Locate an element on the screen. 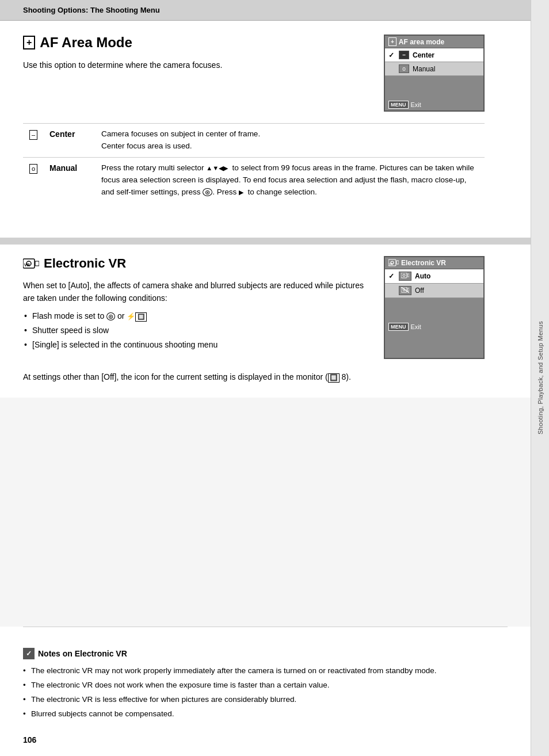  evr-icon: VR is located at coordinates (31, 264).